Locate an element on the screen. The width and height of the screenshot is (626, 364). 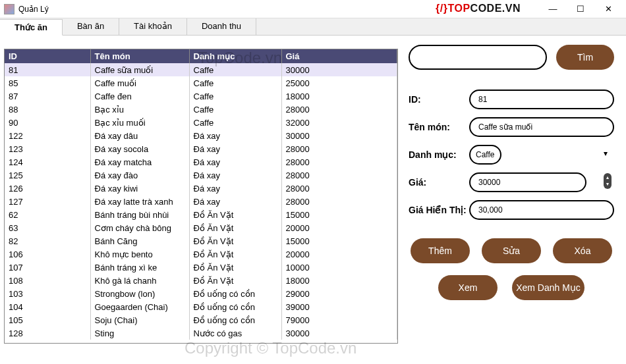
search-input is located at coordinates (478, 57).